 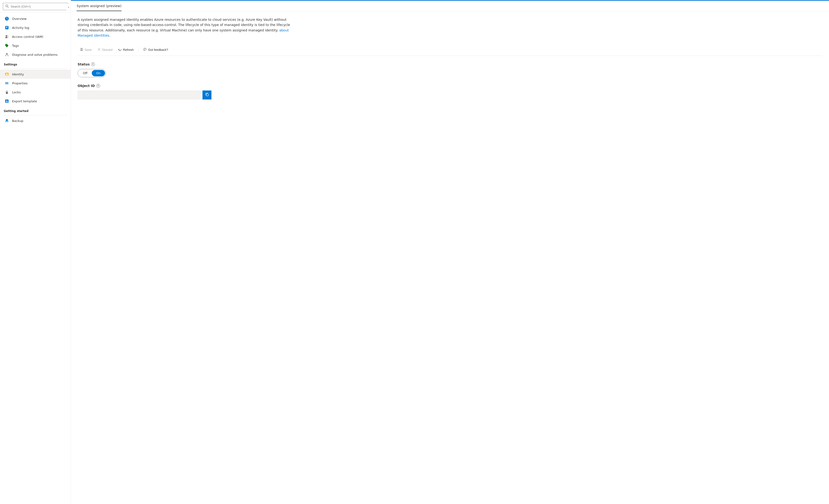 What do you see at coordinates (7, 28) in the screenshot?
I see `activity-log-icon` at bounding box center [7, 28].